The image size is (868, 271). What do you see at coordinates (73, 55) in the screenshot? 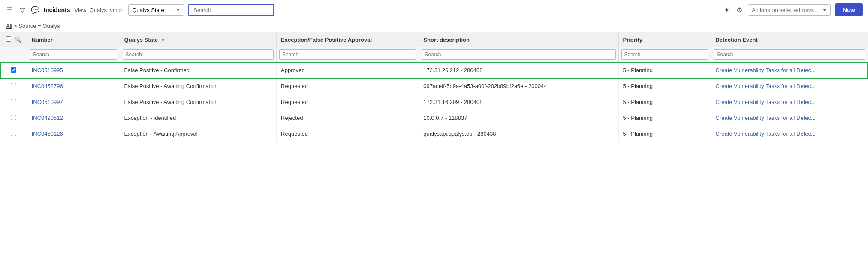
I see `col-search-number` at bounding box center [73, 55].